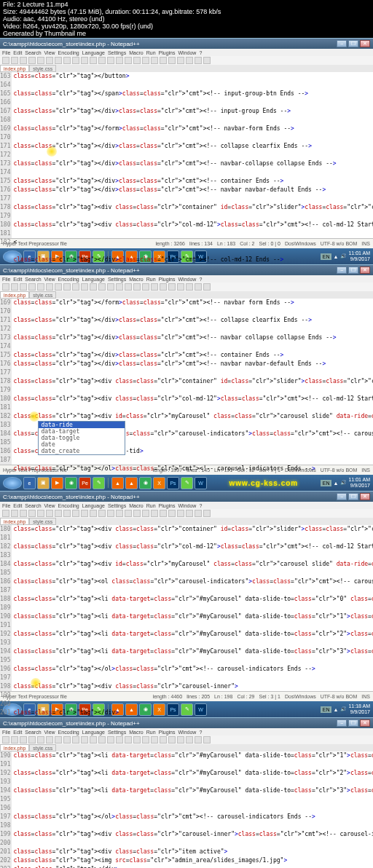  What do you see at coordinates (186, 483) in the screenshot?
I see `taskbar: e ▣ ▶ ◉ Pe ✎ ▲ ▲ ◉ X Ps ✎ W www.cg-kss.c…` at bounding box center [186, 483].